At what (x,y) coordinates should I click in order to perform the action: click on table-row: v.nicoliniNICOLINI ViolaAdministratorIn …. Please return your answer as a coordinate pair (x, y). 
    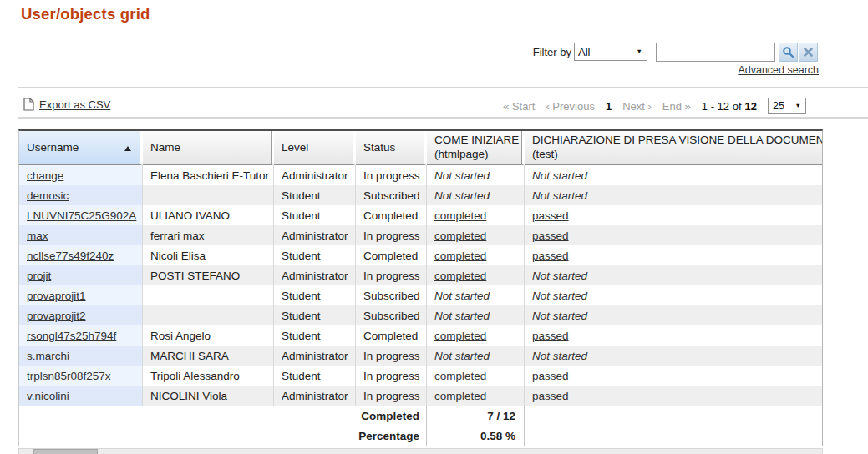
    Looking at the image, I should click on (421, 396).